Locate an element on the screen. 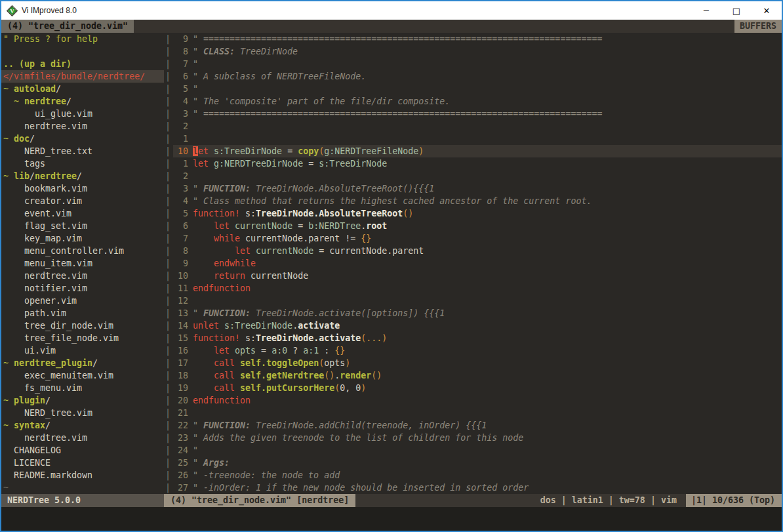 This screenshot has height=532, width=783. tree-item-label: nerdtree.vim is located at coordinates (45, 438).